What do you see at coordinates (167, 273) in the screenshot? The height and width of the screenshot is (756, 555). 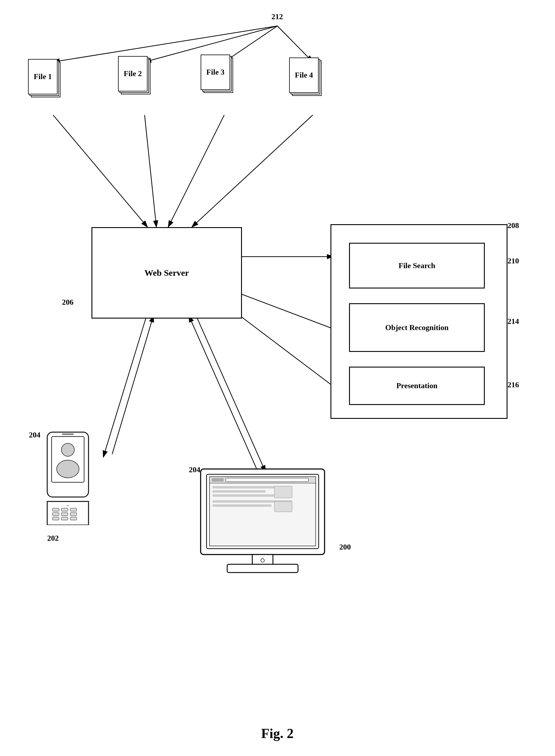 I see `web-server-label: Web Server` at bounding box center [167, 273].